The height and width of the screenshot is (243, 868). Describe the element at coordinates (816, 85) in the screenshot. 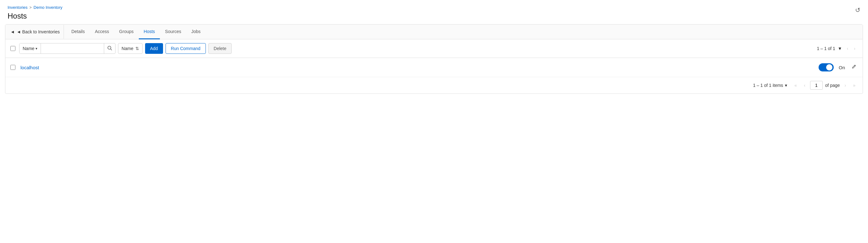

I see `page-number-input` at that location.